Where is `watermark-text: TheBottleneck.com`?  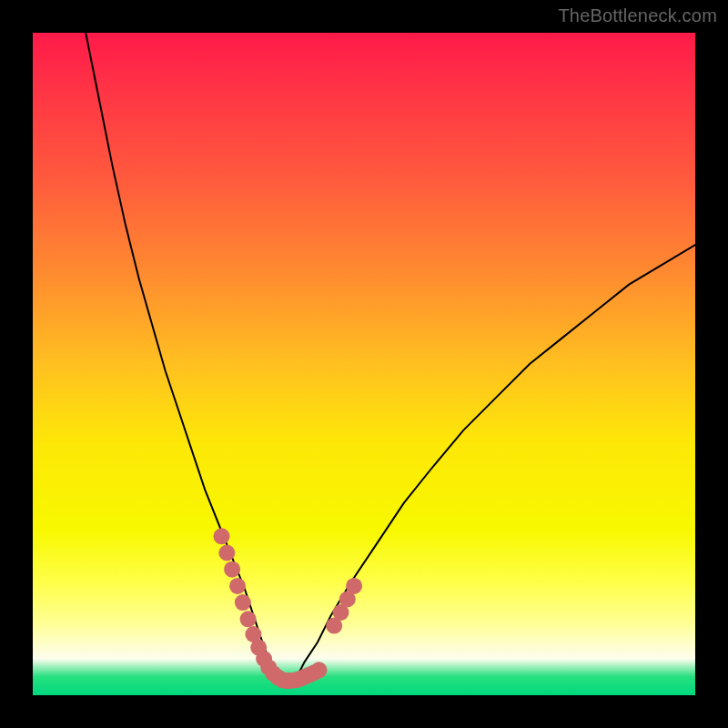
watermark-text: TheBottleneck.com is located at coordinates (637, 16).